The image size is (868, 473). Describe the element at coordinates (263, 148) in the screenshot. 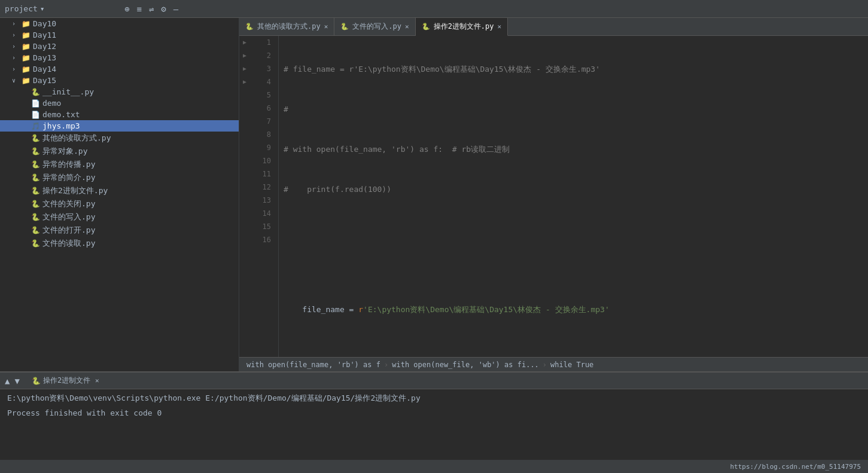

I see `line-num-9: 9` at that location.